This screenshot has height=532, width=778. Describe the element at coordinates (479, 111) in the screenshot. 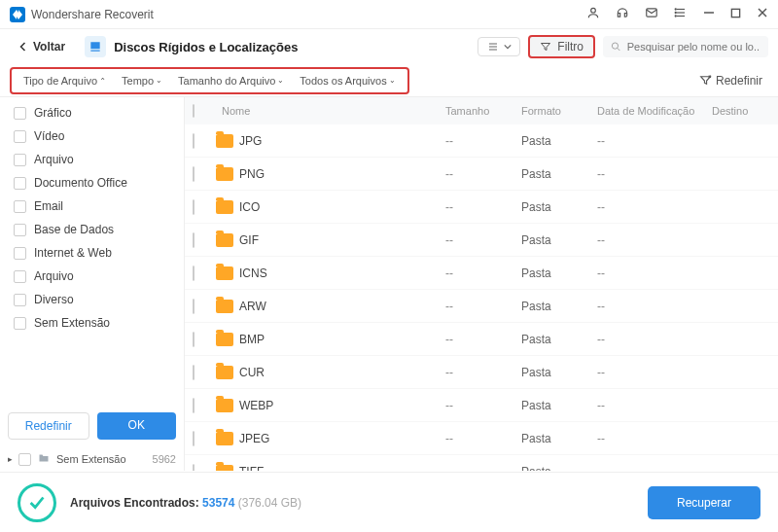

I see `header-size: Tamanho` at that location.